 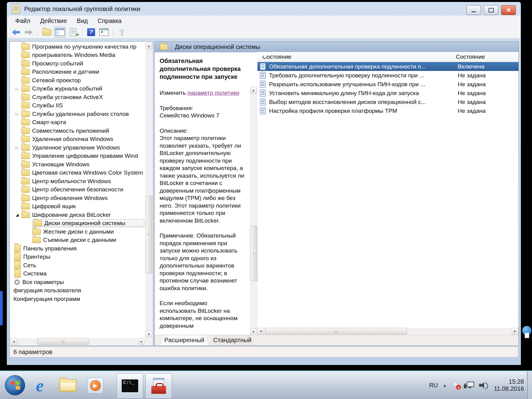 What do you see at coordinates (78, 215) in the screenshot?
I see `tree-item: ◢Шифрование диска BitLocker` at bounding box center [78, 215].